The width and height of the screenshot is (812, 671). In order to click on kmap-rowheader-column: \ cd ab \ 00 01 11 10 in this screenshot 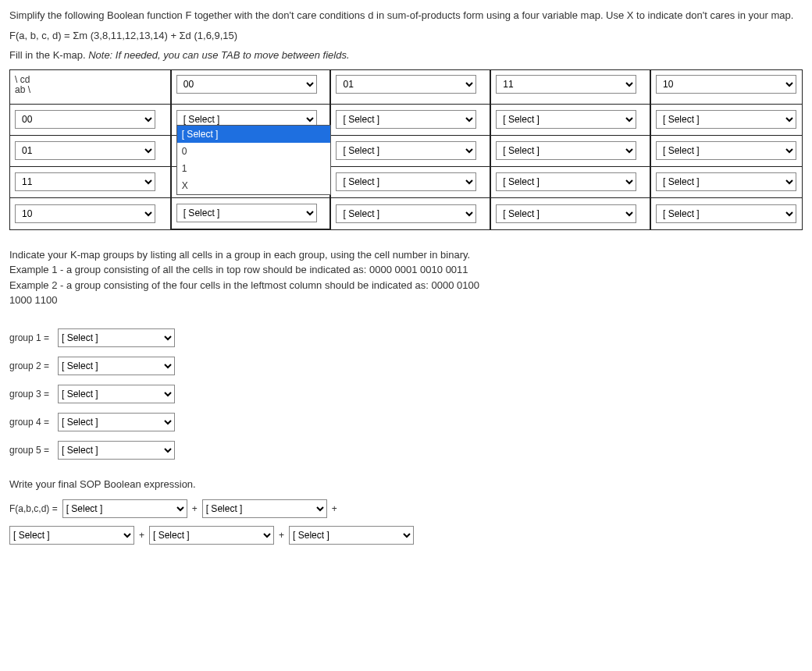, I will do `click(91, 150)`.